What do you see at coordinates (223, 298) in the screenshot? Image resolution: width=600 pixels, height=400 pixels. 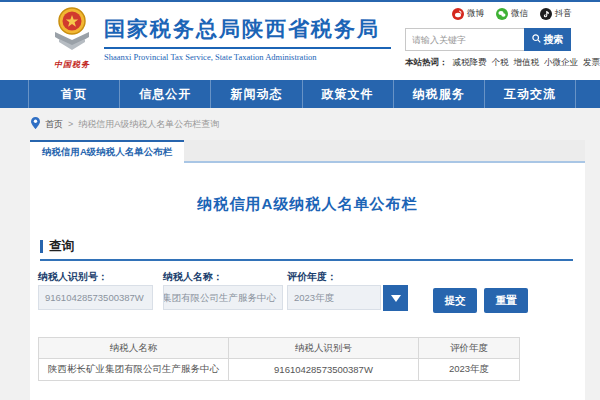 I see `taxpayer-name-input: 彬长矿业集团有限公司生产服务中心` at bounding box center [223, 298].